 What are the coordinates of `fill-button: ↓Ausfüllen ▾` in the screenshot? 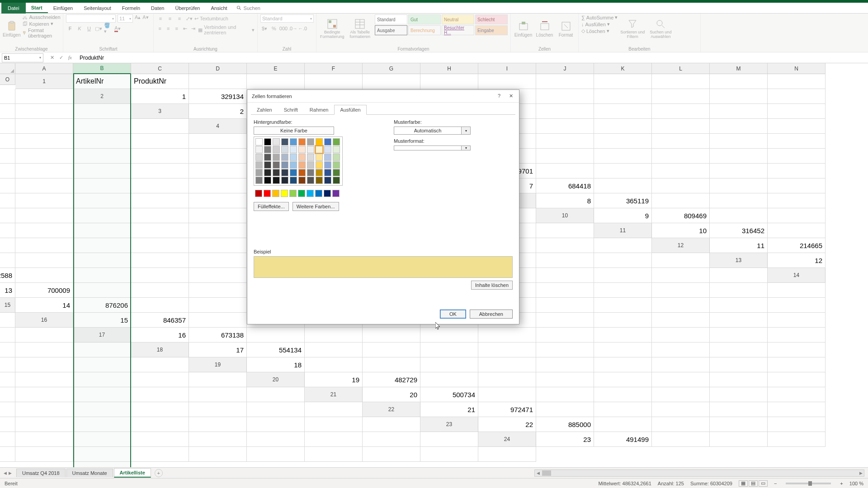 It's located at (599, 24).